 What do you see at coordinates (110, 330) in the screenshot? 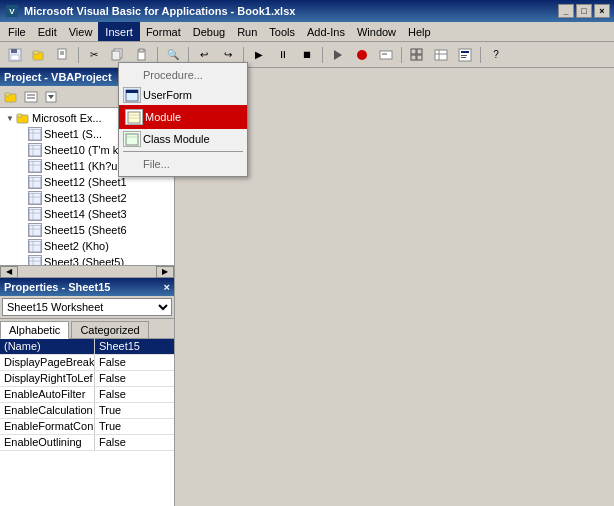
I see `tab-categorized: Categorized` at bounding box center [110, 330].